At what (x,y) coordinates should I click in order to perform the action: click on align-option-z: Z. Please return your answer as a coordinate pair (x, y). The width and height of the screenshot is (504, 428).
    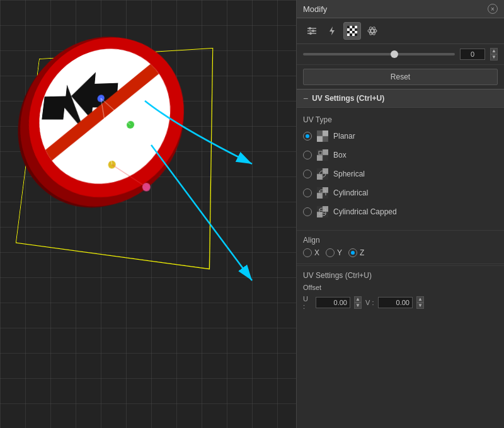
    Looking at the image, I should click on (357, 253).